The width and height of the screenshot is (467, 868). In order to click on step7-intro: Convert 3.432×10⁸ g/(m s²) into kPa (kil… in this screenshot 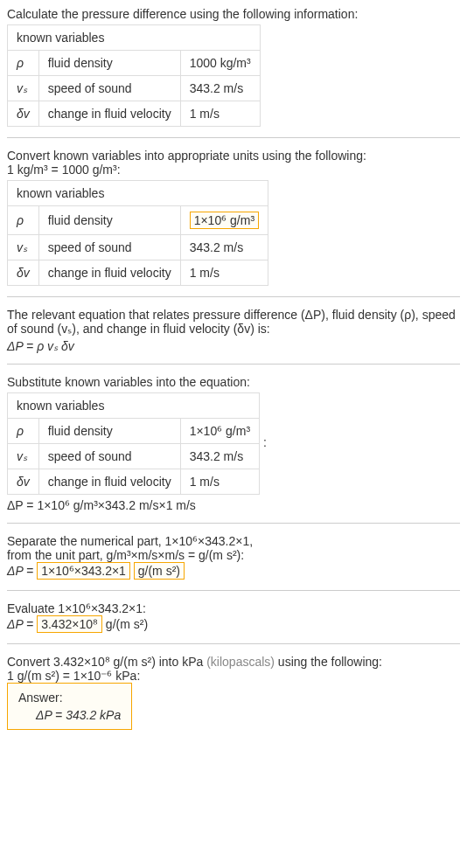, I will do `click(234, 662)`.